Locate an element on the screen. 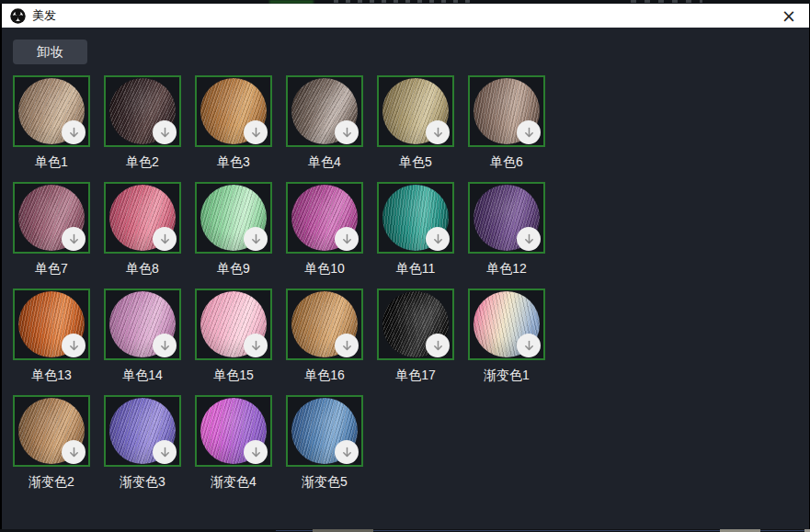  hair-color-label: 单色13 is located at coordinates (51, 376).